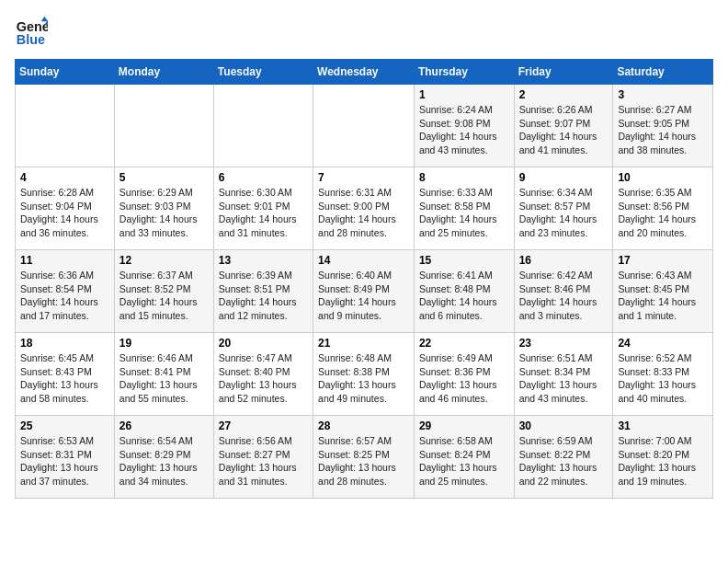  What do you see at coordinates (464, 95) in the screenshot?
I see `day-number: 1` at bounding box center [464, 95].